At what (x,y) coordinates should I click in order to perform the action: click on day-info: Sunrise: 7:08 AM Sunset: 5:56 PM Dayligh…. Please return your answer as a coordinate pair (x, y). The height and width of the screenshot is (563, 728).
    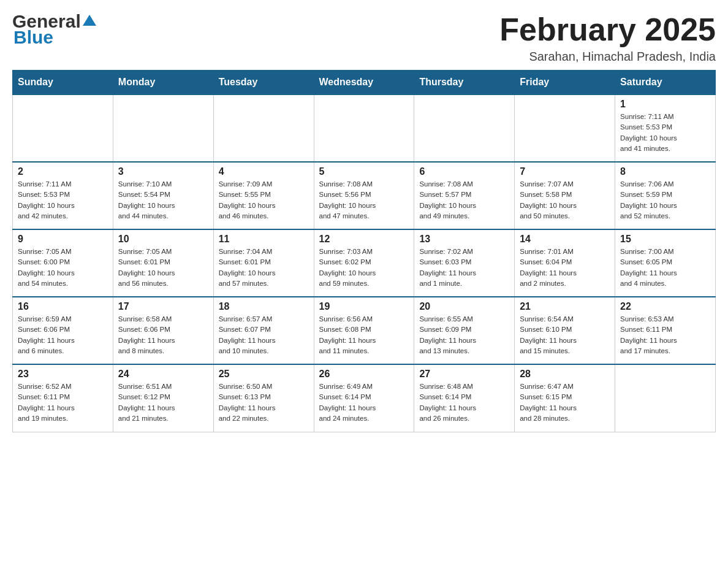
    Looking at the image, I should click on (364, 200).